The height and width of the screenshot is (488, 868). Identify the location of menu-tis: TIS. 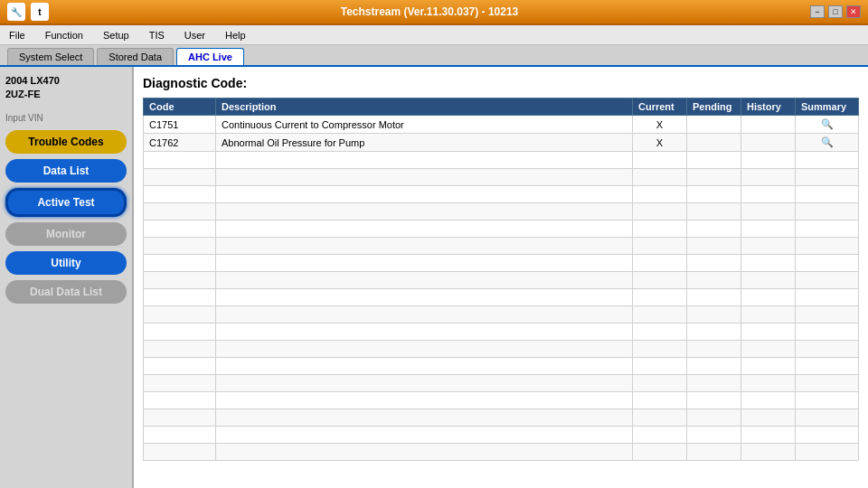
(157, 35).